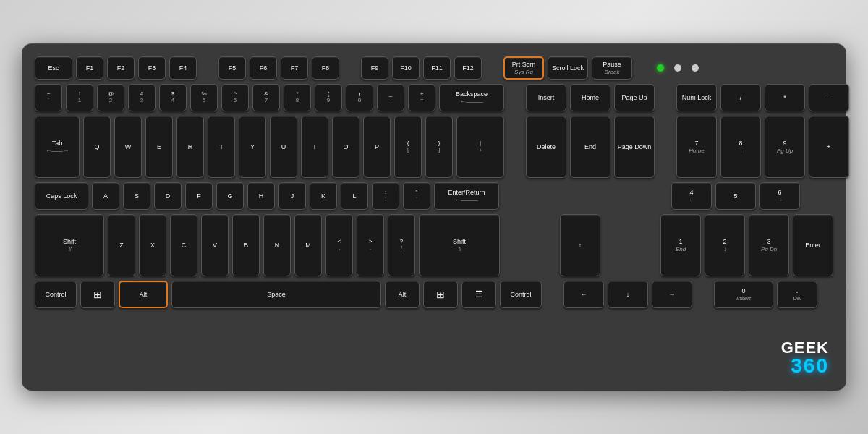 The width and height of the screenshot is (868, 434). Describe the element at coordinates (546, 98) in the screenshot. I see `key-insert: Insert` at that location.